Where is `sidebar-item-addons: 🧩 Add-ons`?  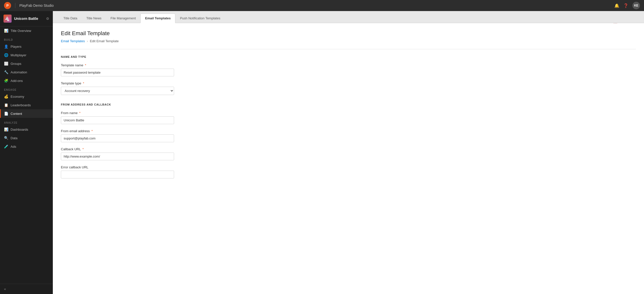 sidebar-item-addons: 🧩 Add-ons is located at coordinates (26, 81).